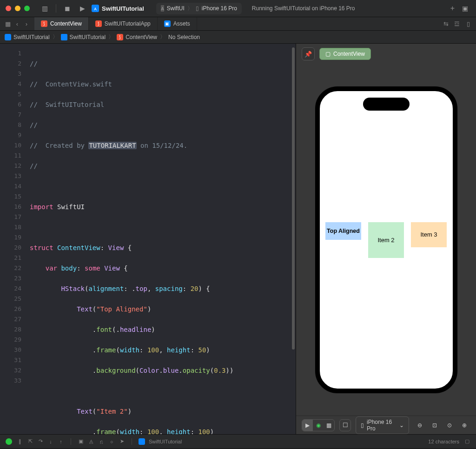 This screenshot has height=449, width=476. I want to click on tab-contentview: ⟆ ContentView, so click(61, 24).